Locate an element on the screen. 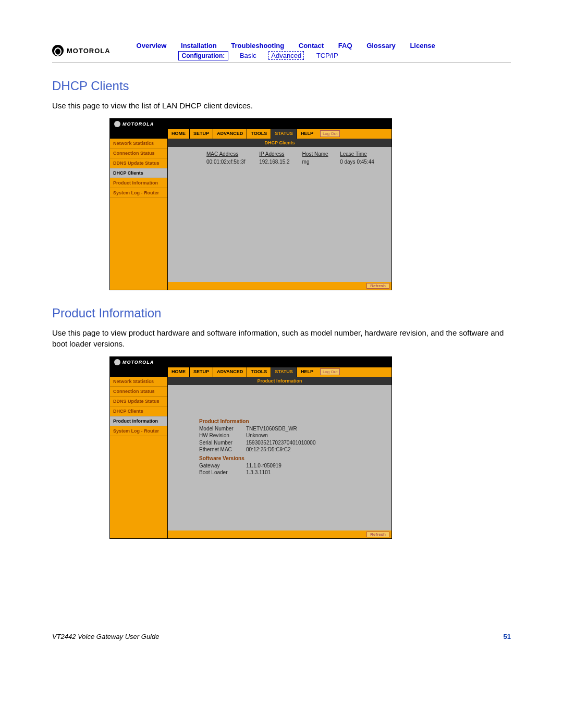 This screenshot has height=728, width=563. table-row: Serial Number 159303521702370401010000 is located at coordinates (293, 443).